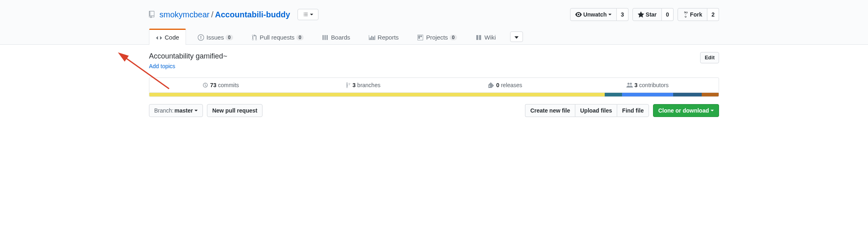 The image size is (868, 234). Describe the element at coordinates (593, 15) in the screenshot. I see `unwatch-button: Unwatch` at that location.